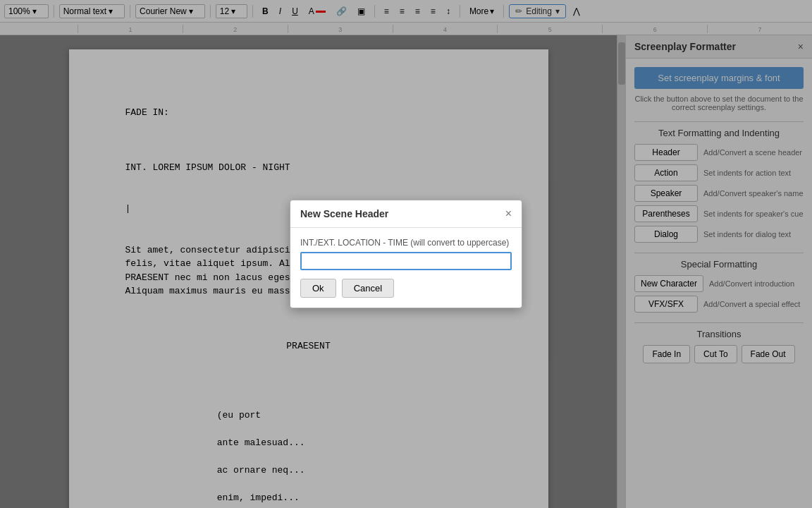 The height and width of the screenshot is (508, 812). What do you see at coordinates (509, 214) in the screenshot?
I see `modal-close-button: ×` at bounding box center [509, 214].